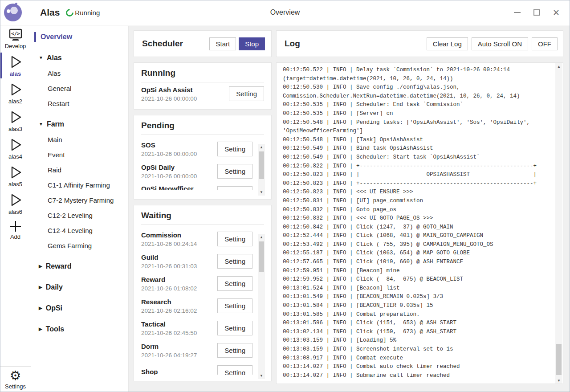  I want to click on nav-group-tools: ▶Tools, so click(80, 329).